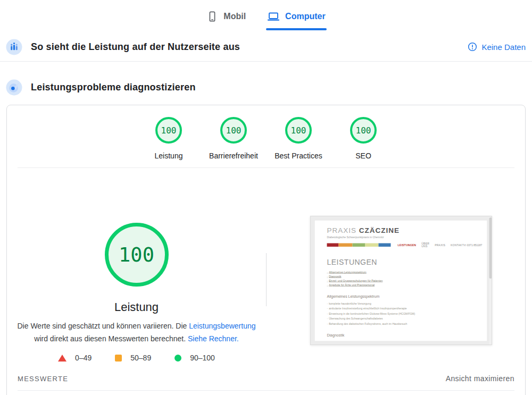  What do you see at coordinates (458, 245) in the screenshot?
I see `screenshot-nav-item: KONTAKT` at bounding box center [458, 245].